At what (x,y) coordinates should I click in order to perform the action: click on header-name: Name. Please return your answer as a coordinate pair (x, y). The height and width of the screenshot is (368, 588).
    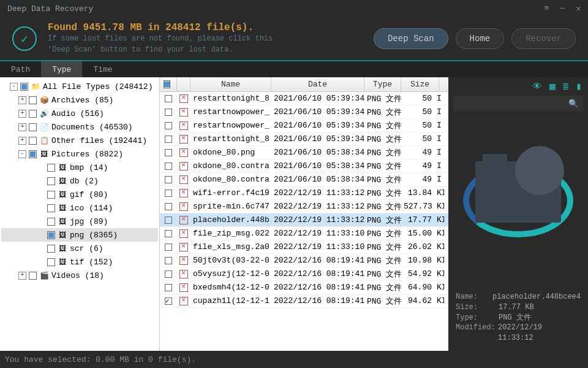
    Looking at the image, I should click on (231, 85).